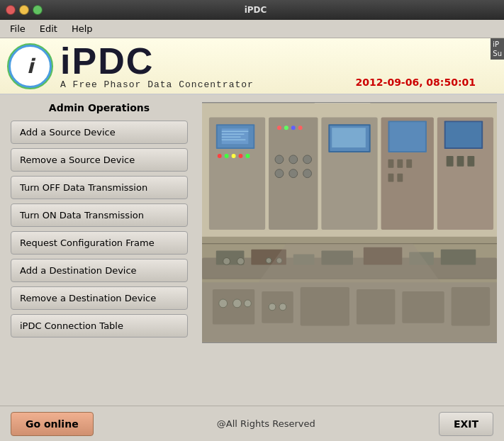 The height and width of the screenshot is (441, 504). What do you see at coordinates (99, 242) in the screenshot?
I see `request-config-frame-button: Request Configuration Frame` at bounding box center [99, 242].